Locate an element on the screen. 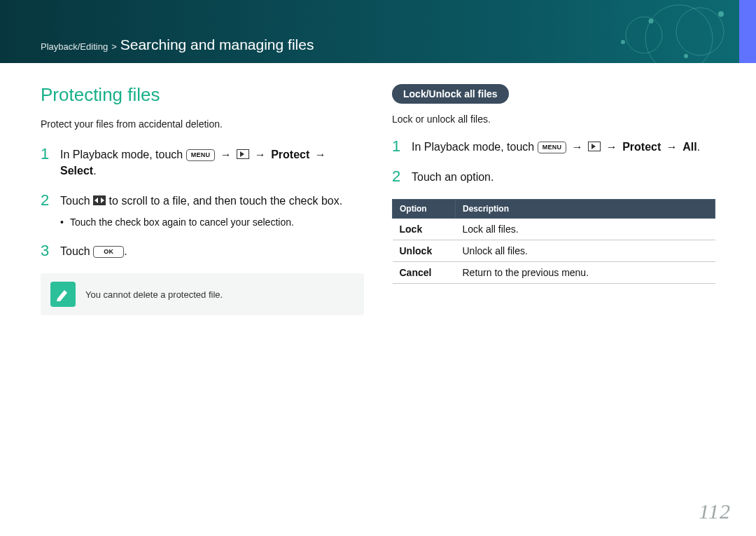  opt-cell: Unlock is located at coordinates (424, 251).